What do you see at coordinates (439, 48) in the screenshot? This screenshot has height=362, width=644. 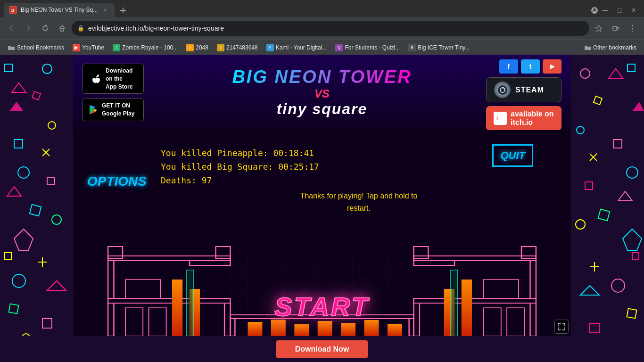 I see `bookmark-ice-tower: B Big ICE Tower Tiny...` at bounding box center [439, 48].